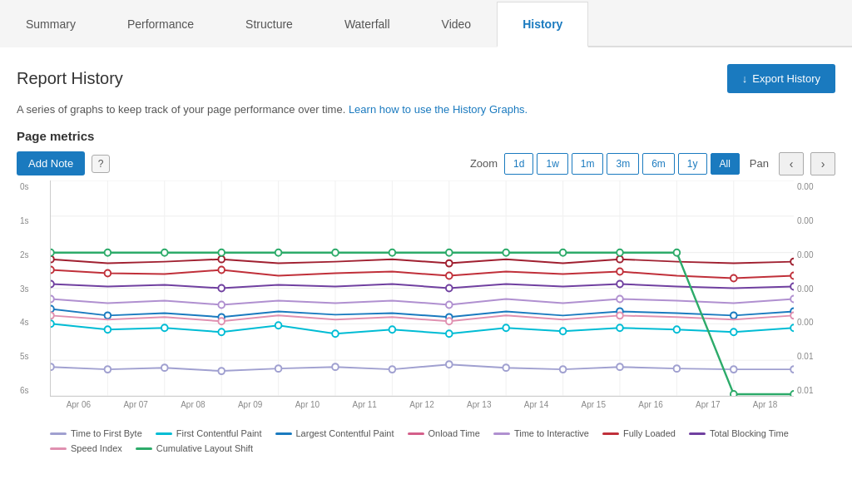  Describe the element at coordinates (726, 164) in the screenshot. I see `zoom-btn-all: All` at that location.